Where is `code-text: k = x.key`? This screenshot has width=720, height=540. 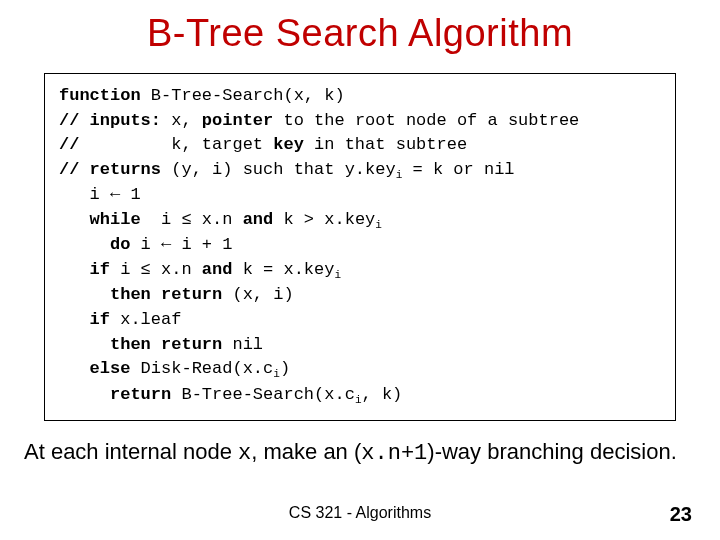 code-text: k = x.key is located at coordinates (283, 270).